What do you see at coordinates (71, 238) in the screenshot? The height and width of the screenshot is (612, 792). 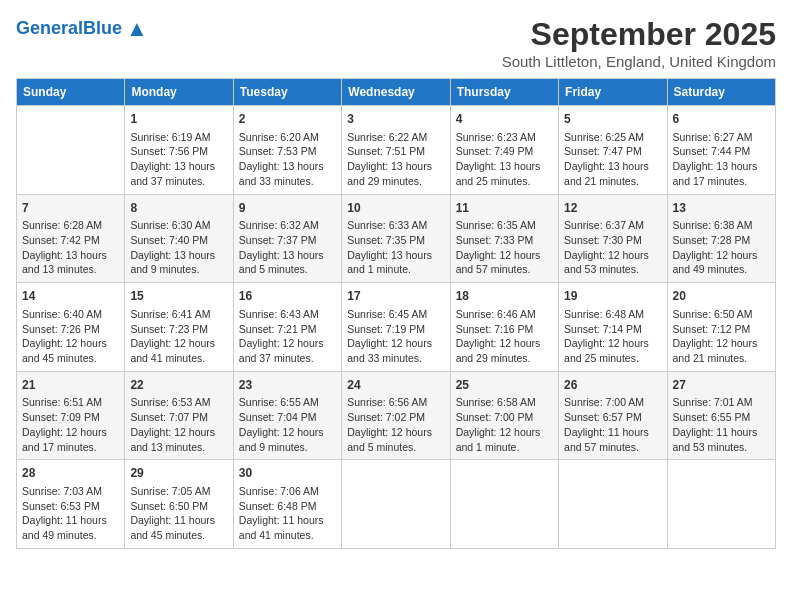 I see `calendar-cell: 7Sunrise: 6:28 AMSunset: 7:42 PMDaylight…` at bounding box center [71, 238].